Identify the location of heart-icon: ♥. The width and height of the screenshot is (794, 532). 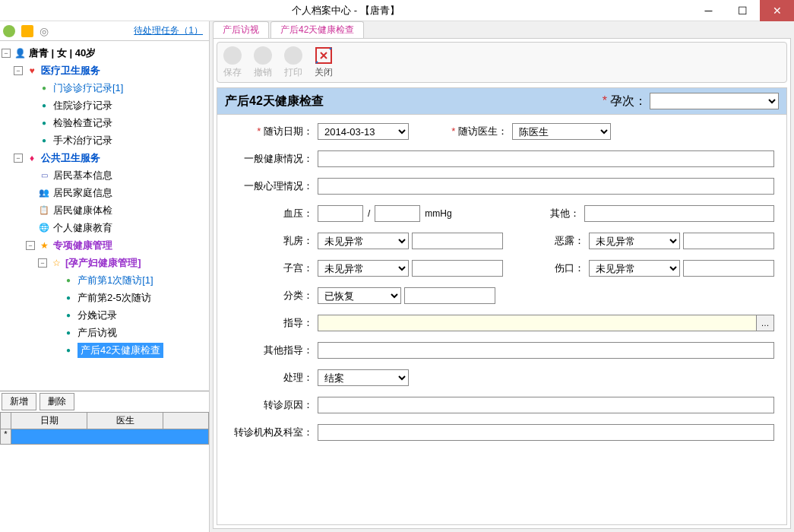
(32, 71).